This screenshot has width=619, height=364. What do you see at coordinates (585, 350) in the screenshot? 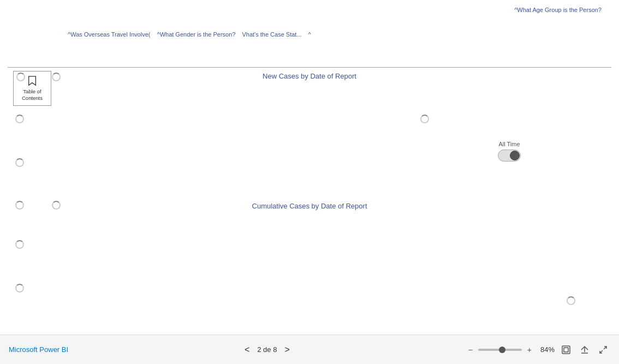
I see `share-button` at bounding box center [585, 350].